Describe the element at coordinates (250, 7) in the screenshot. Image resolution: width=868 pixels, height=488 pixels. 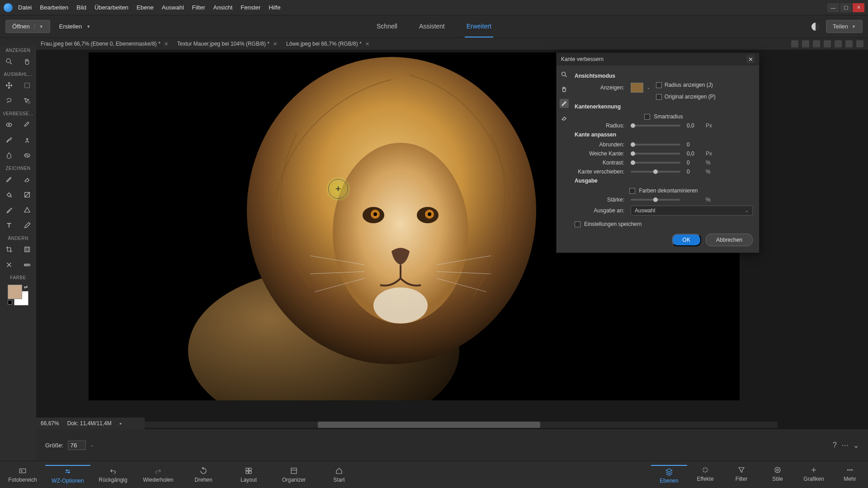
I see `menu-window: Fenster` at that location.